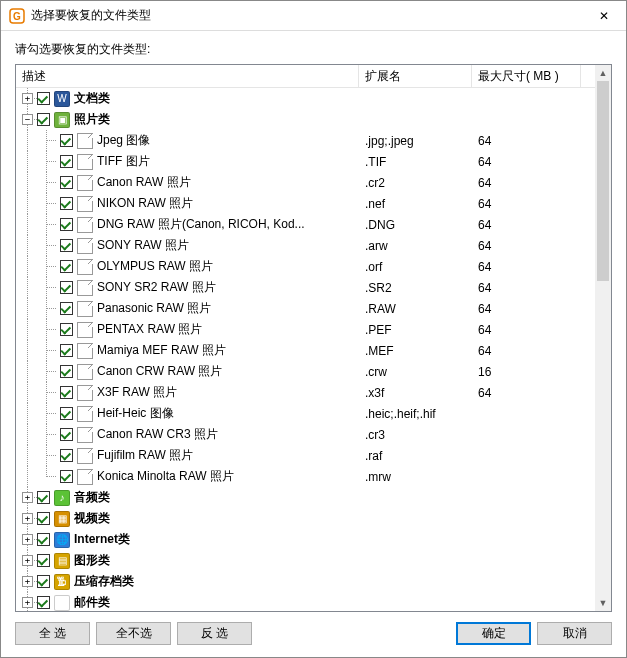 This screenshot has height=658, width=627. What do you see at coordinates (306, 98) in the screenshot?
I see `category-row-docs: + W 文档类` at bounding box center [306, 98].